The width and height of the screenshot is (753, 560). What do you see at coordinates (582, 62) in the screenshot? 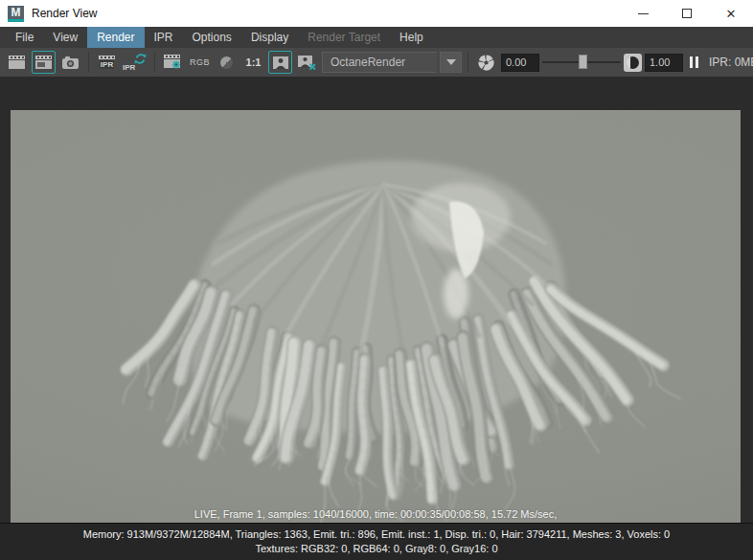
I see `exposure-slider` at bounding box center [582, 62].